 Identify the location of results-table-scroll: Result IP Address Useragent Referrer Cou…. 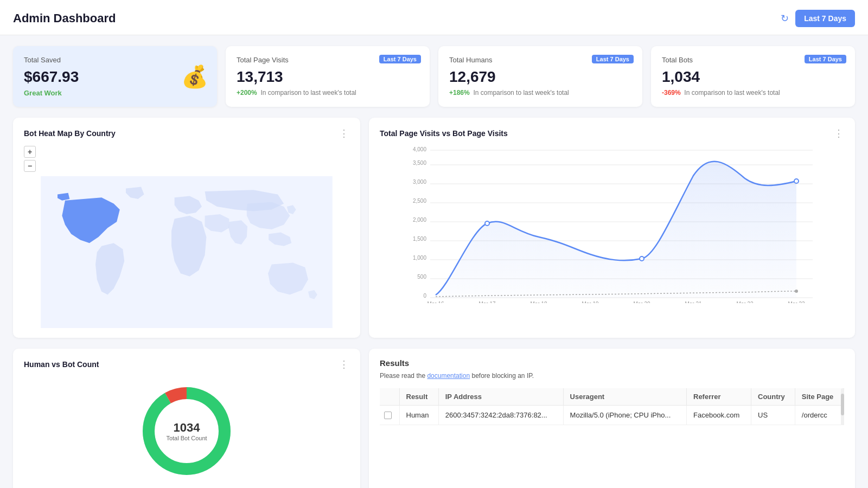
(612, 407).